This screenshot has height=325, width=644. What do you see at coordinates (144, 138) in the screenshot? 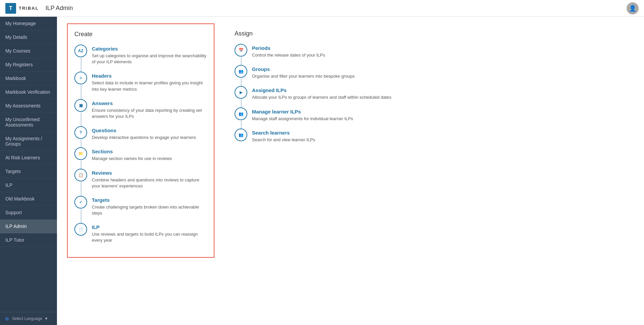
I see `create-item-desc: Develop interactive questions to engage …` at bounding box center [144, 138].